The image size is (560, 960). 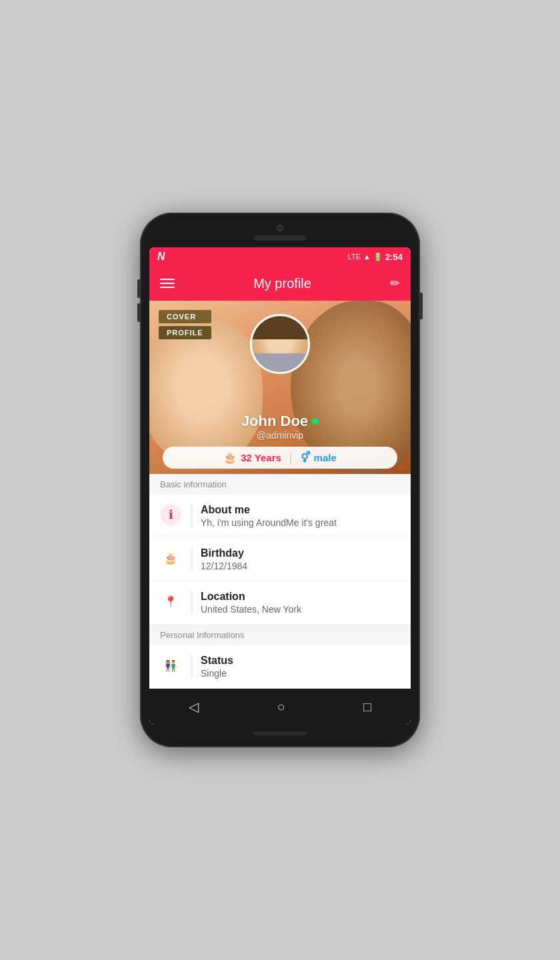 I want to click on birthday-row: 🎂 Birthday 12/12/1984, so click(x=280, y=560).